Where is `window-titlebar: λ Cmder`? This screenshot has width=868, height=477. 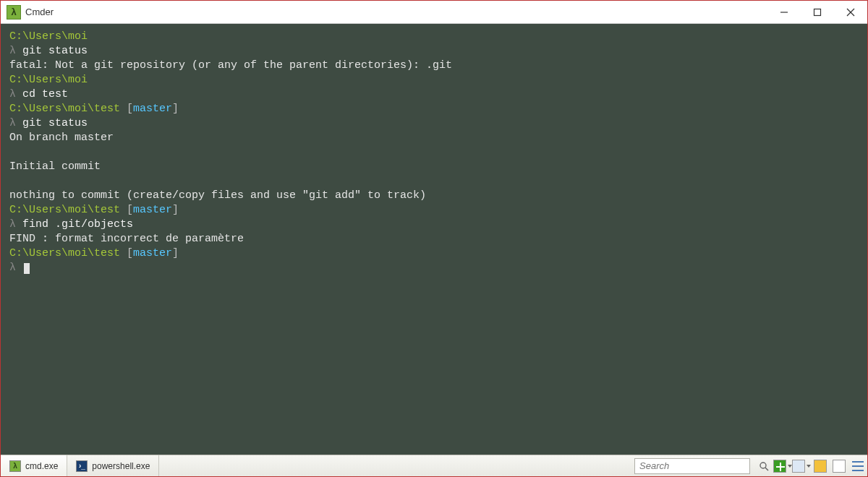
window-titlebar: λ Cmder is located at coordinates (434, 12).